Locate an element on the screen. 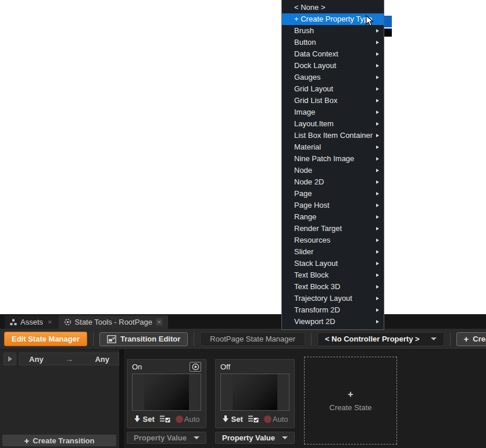 The width and height of the screenshot is (486, 448). menu-item-label: Node 2D is located at coordinates (309, 182).